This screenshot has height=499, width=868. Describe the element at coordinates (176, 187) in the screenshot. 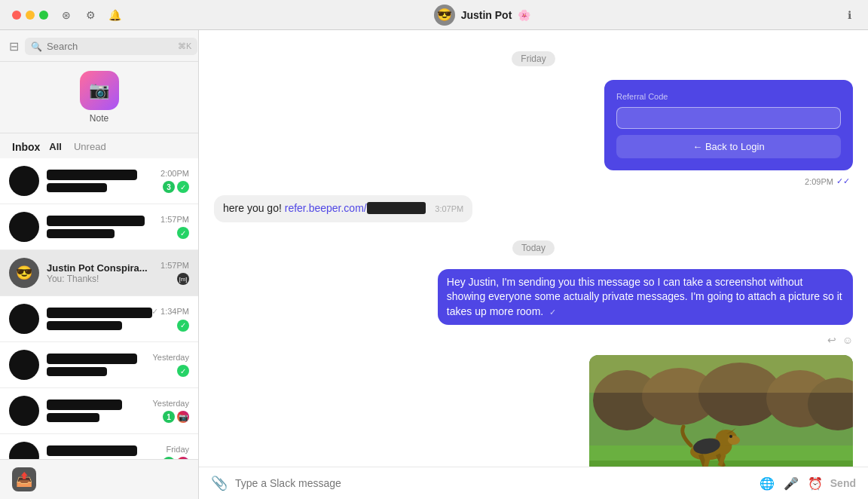

I see `chat-badges: 3 ✓` at that location.